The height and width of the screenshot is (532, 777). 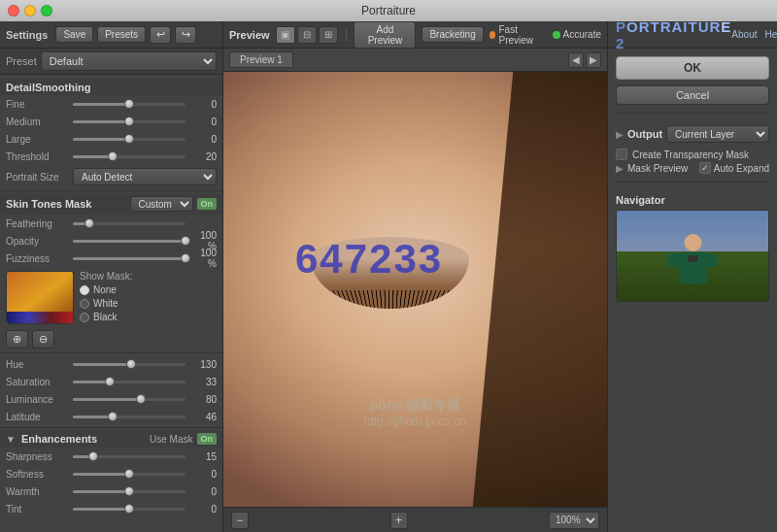 I want to click on cancel-button: Cancel, so click(x=693, y=95).